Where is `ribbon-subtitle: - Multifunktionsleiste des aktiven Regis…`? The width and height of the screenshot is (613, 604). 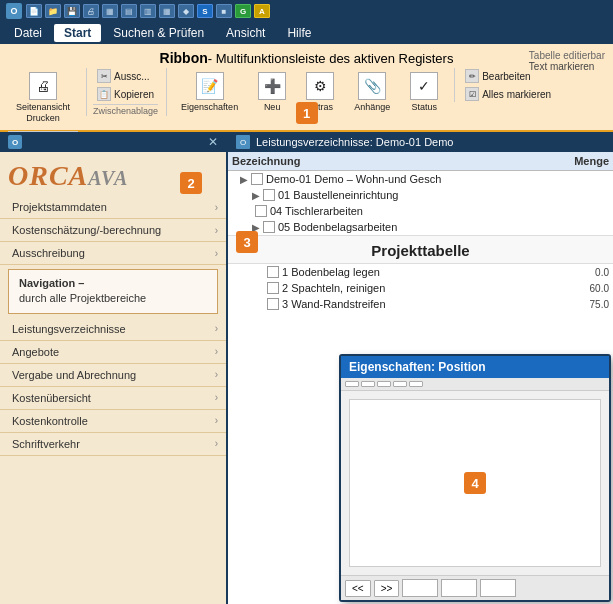 ribbon-subtitle: - Multifunktionsleiste des aktiven Regis… is located at coordinates (331, 58).